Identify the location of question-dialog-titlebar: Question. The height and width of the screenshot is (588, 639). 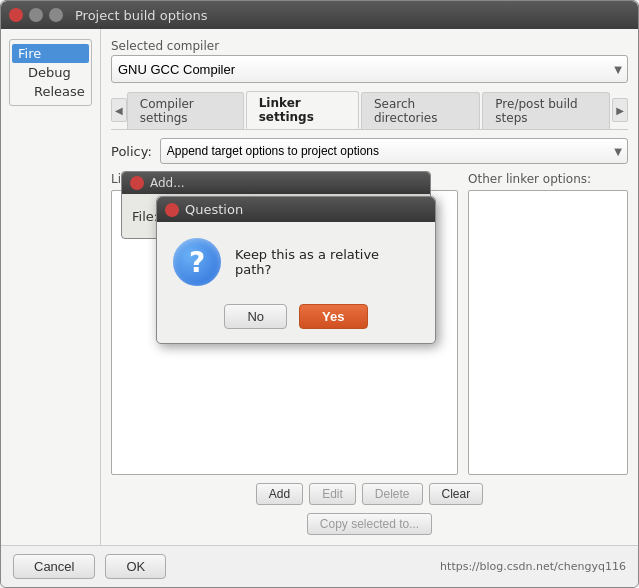
(296, 210).